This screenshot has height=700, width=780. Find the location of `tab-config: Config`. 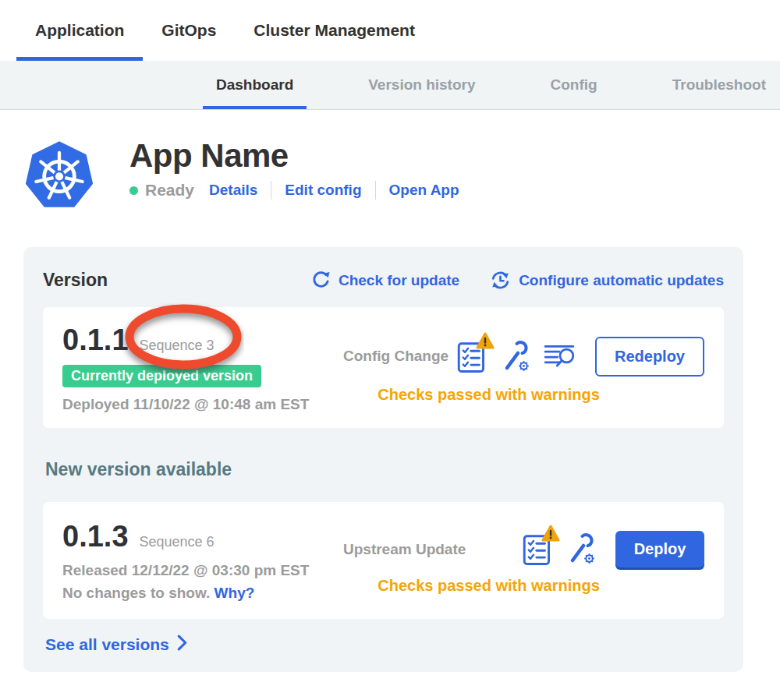

tab-config: Config is located at coordinates (574, 85).